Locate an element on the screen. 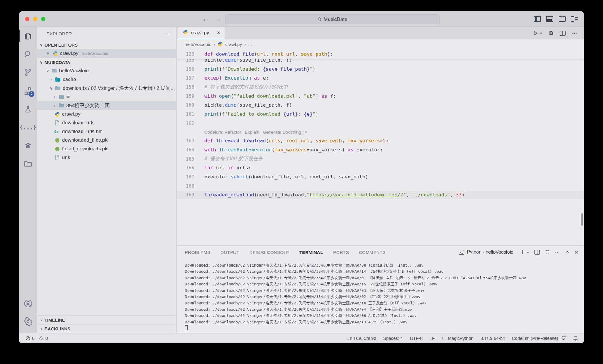 This screenshot has height=364, width=603. navigate-back-icon: ← is located at coordinates (206, 19).